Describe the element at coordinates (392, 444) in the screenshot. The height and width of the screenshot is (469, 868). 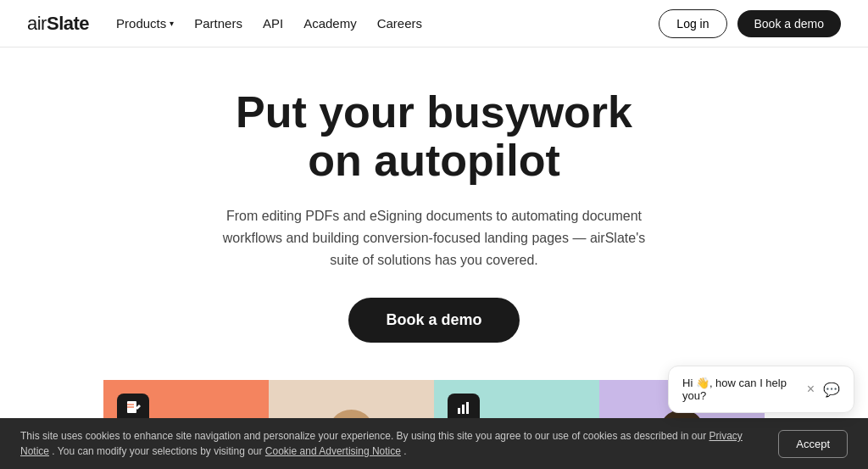
I see `cookie-text: This site uses cookies to enhance site n…` at that location.